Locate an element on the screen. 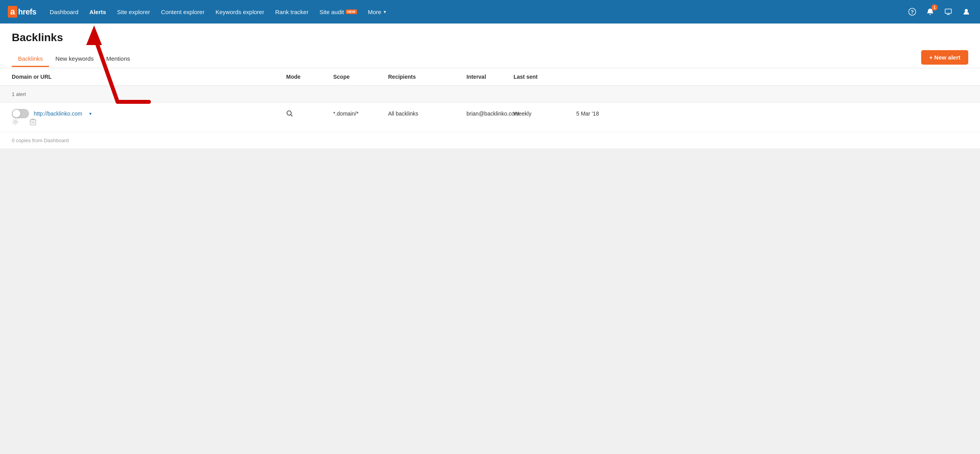 The width and height of the screenshot is (980, 454). notifications-icon: 1 is located at coordinates (930, 12).